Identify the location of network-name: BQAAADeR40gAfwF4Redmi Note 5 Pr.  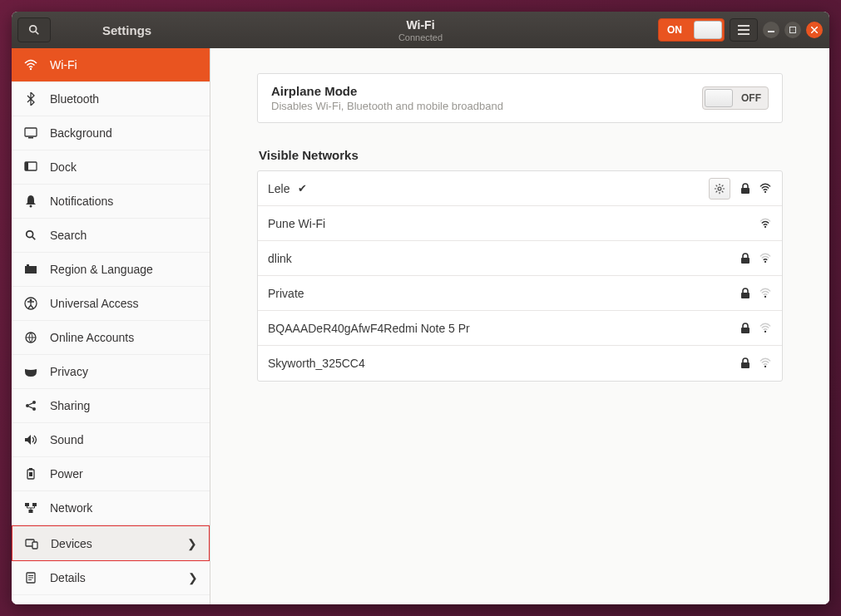
(369, 328).